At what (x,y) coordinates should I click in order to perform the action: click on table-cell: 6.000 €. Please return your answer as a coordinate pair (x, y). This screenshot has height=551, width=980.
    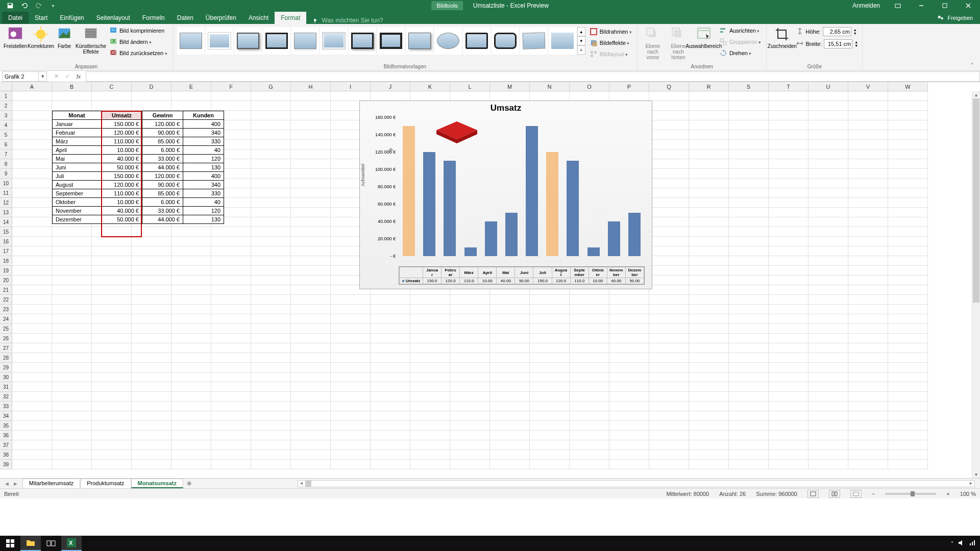
    Looking at the image, I should click on (163, 202).